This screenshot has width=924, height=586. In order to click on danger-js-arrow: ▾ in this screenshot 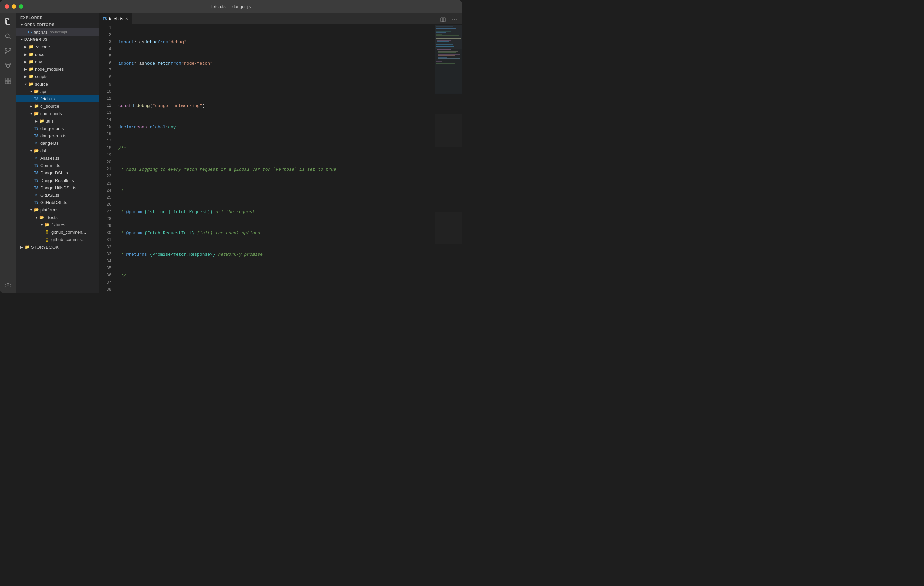, I will do `click(21, 40)`.